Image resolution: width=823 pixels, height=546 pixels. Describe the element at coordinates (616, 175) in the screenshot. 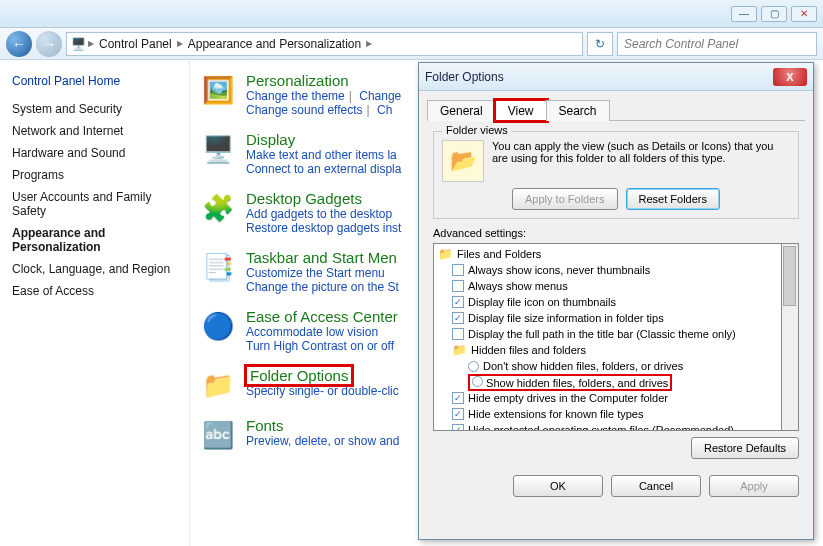

I see `folder-views-group: Folder views 📂 You can apply the view (s…` at that location.